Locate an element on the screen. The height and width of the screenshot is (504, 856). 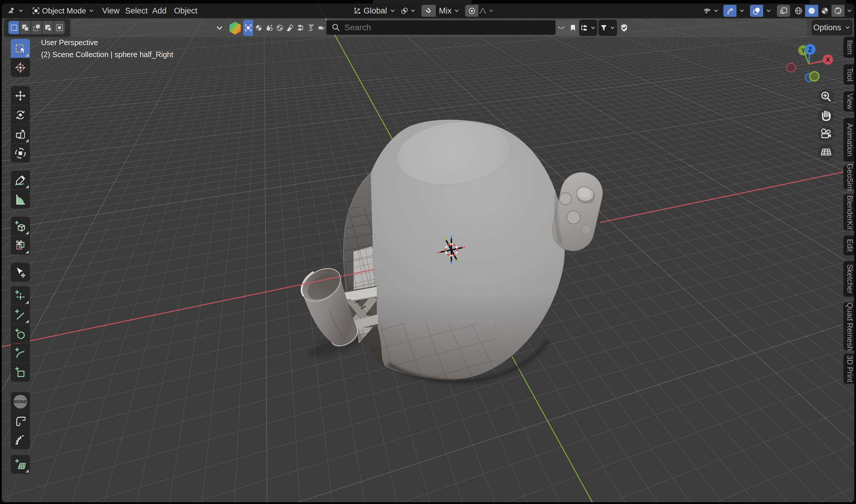
options-label: Options is located at coordinates (827, 28).